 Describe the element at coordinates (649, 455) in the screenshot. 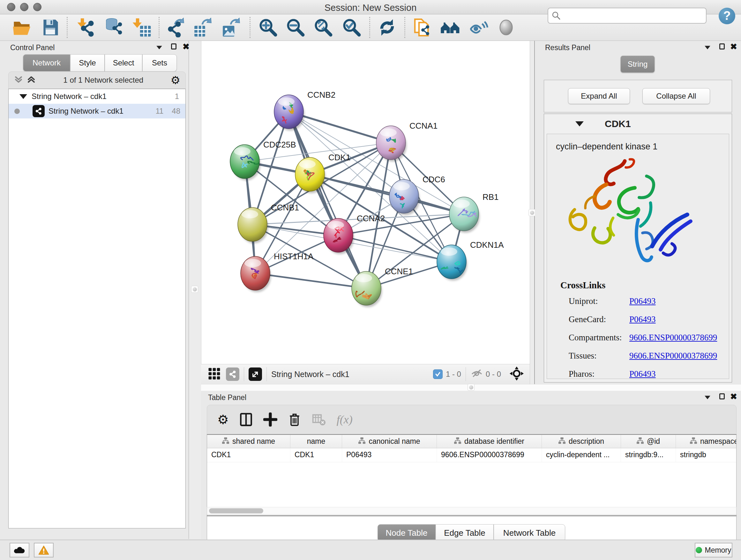

I see `cell--id: stringdb:9...` at that location.